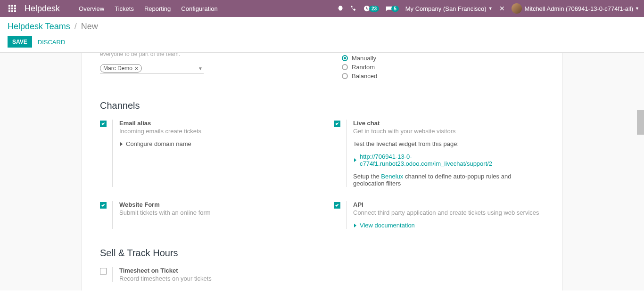 The width and height of the screenshot is (644, 291). I want to click on company-switcher: My Company (San Francisco)▼, so click(449, 8).